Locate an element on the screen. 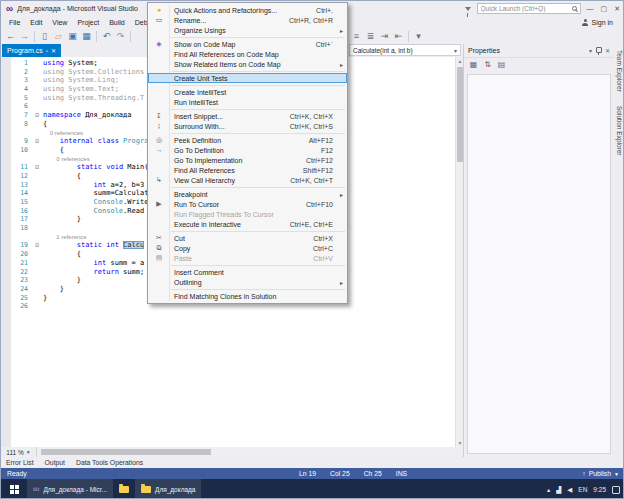 The width and height of the screenshot is (624, 499). window-position-icon: ▾ is located at coordinates (590, 50).